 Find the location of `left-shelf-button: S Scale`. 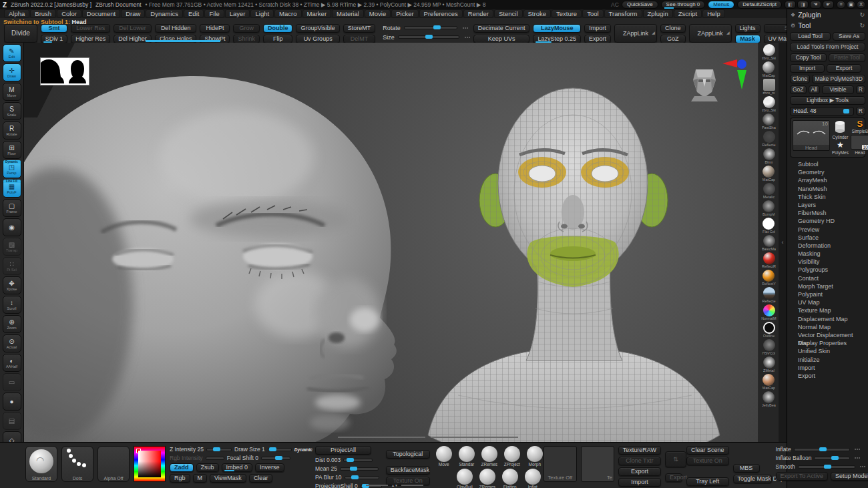

left-shelf-button: S Scale is located at coordinates (12, 111).